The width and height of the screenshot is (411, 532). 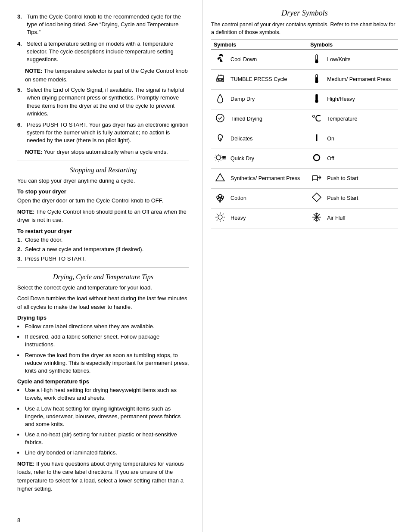 What do you see at coordinates (268, 139) in the screenshot?
I see `delicates-label: Delicates` at bounding box center [268, 139].